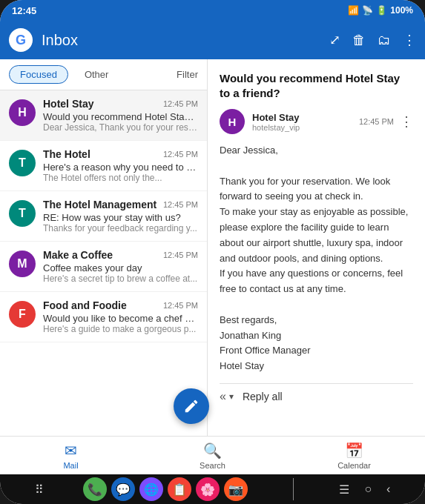 Image resolution: width=425 pixels, height=504 pixels. Describe the element at coordinates (120, 218) in the screenshot. I see `email-subject-2: RE: How was your stay with us?` at that location.